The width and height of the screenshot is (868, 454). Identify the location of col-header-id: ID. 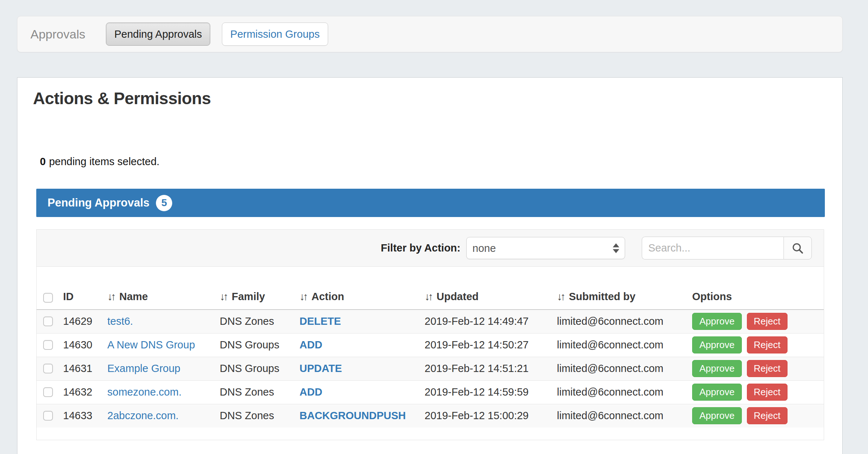
(82, 288).